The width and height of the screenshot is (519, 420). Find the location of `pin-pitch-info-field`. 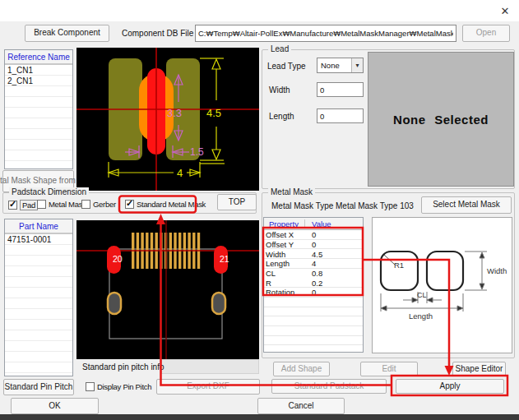

pin-pitch-info-field is located at coordinates (211, 367).